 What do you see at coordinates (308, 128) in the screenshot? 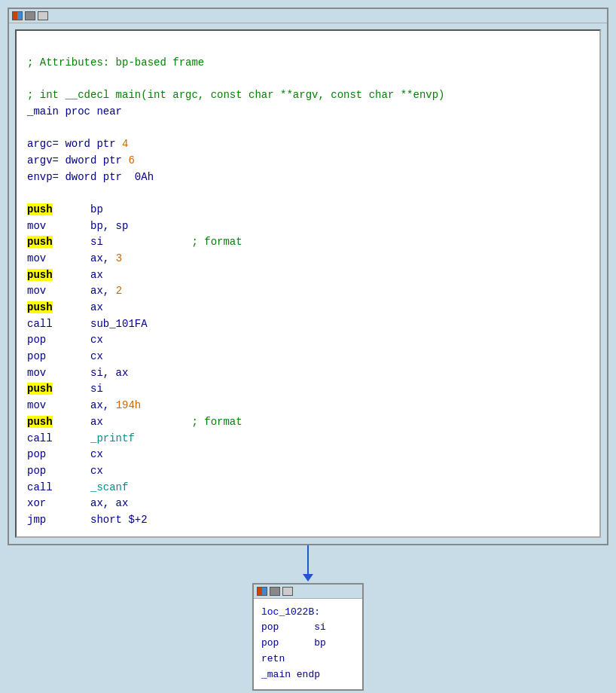
I see `line-blank3` at bounding box center [308, 128].